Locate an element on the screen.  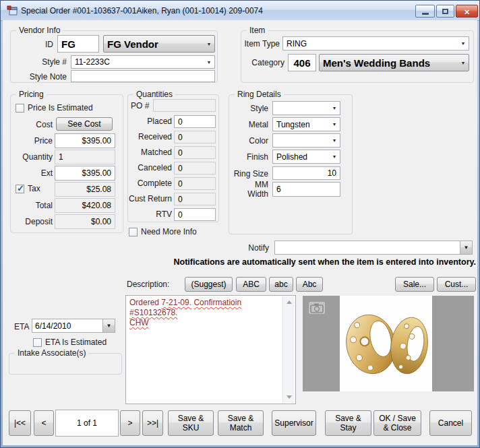
ring-details-group-title: Ring Details is located at coordinates (259, 94).